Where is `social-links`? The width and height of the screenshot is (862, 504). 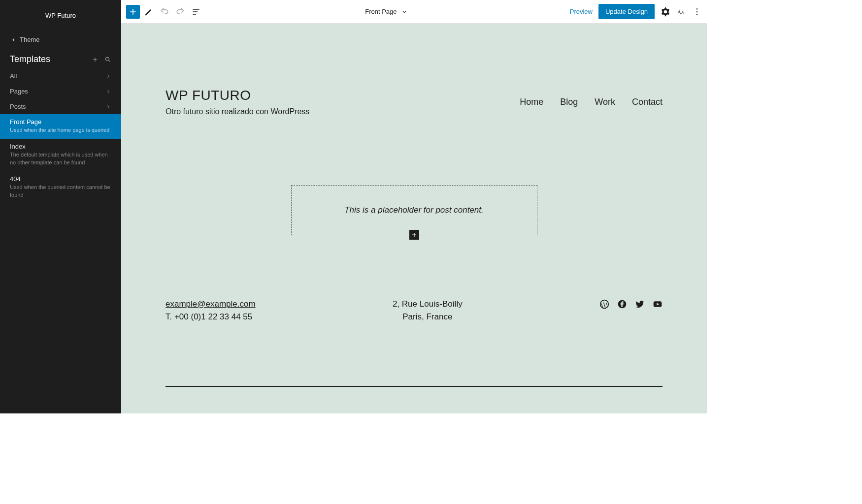 social-links is located at coordinates (631, 304).